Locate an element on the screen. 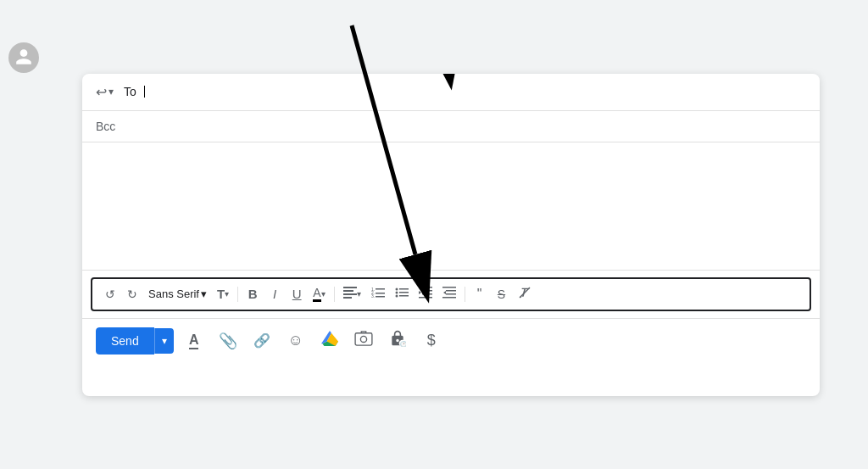 The height and width of the screenshot is (469, 868). font-size-button: T ▾ is located at coordinates (223, 294).